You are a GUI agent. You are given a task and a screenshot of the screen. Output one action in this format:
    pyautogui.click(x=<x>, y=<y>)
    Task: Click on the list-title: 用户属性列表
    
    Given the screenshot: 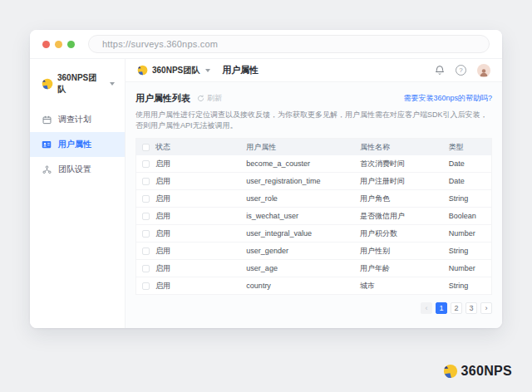 What is the action you would take?
    pyautogui.click(x=163, y=98)
    